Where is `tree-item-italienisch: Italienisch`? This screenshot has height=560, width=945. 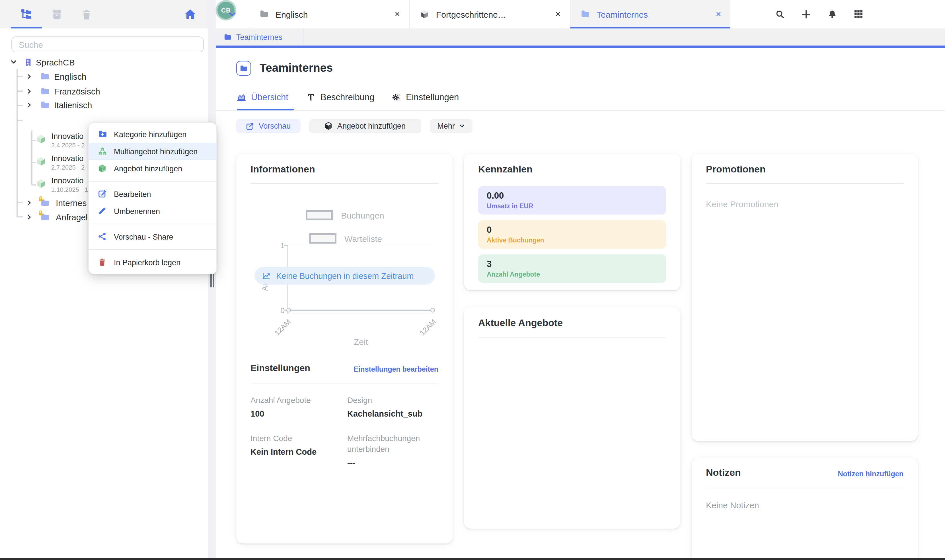
tree-item-italienisch: Italienisch is located at coordinates (59, 105).